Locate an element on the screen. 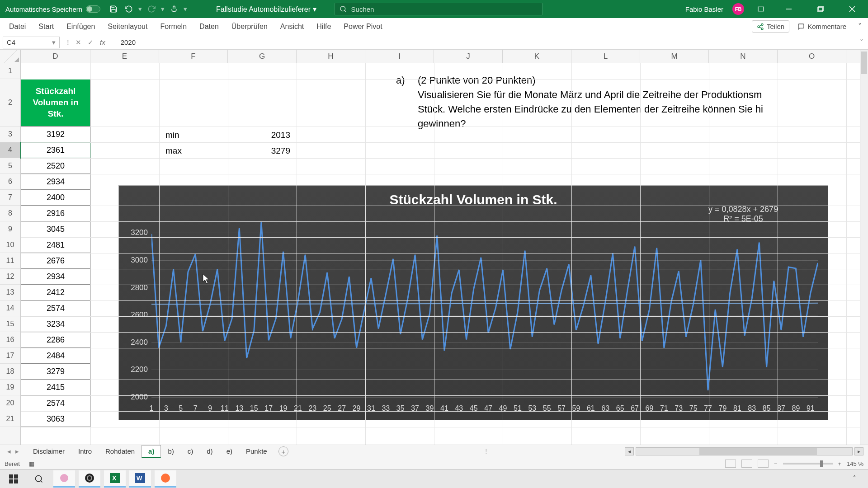 The height and width of the screenshot is (488, 868). row-header-10: 10 is located at coordinates (10, 245).